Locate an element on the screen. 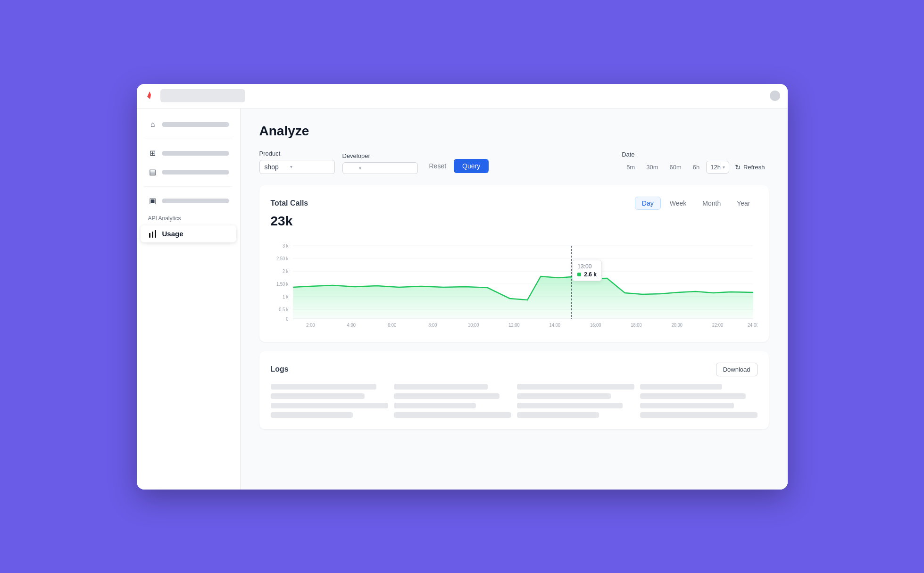 This screenshot has width=924, height=573. download-button: Download is located at coordinates (737, 370).